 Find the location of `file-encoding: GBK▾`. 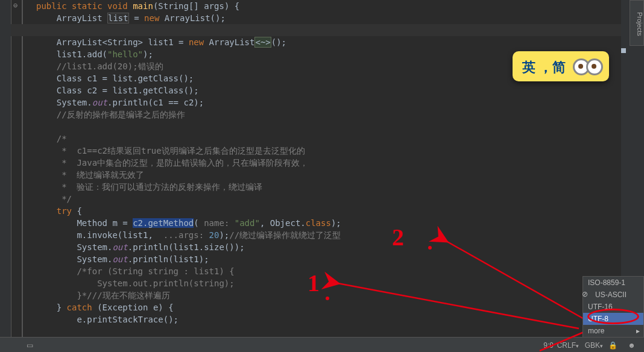

file-encoding: GBK▾ is located at coordinates (594, 345).